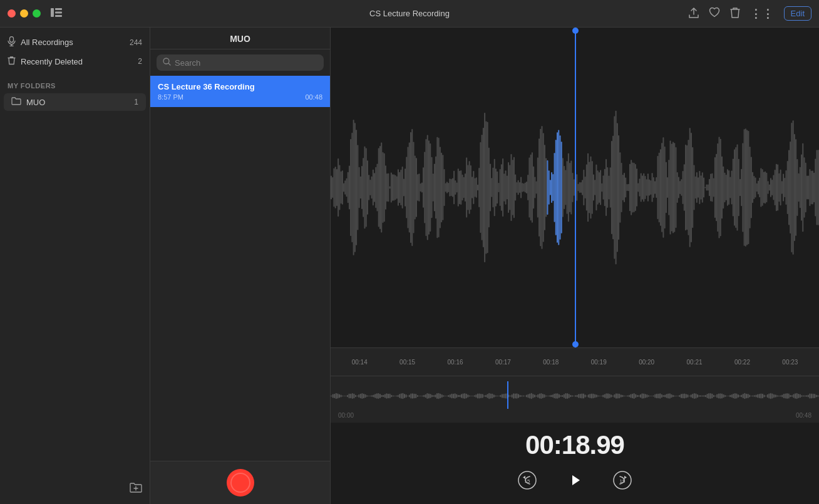  What do you see at coordinates (314, 97) in the screenshot?
I see `recording-duration: 00:48` at bounding box center [314, 97].